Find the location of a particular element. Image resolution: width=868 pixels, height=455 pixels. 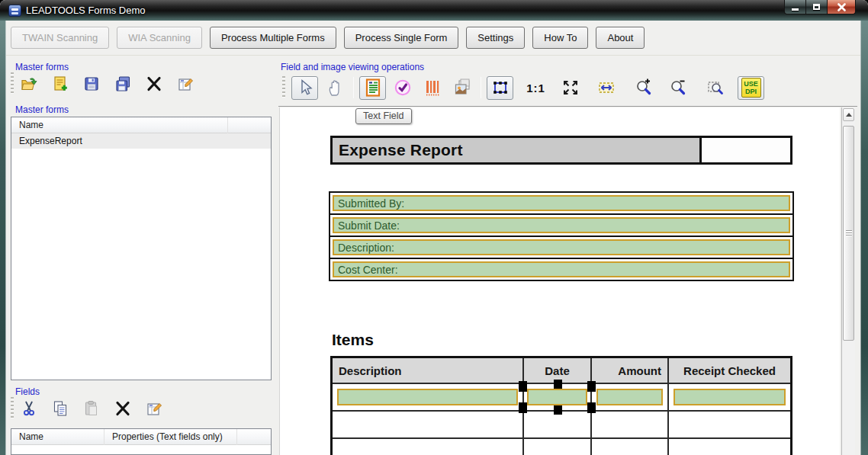

minimize-button is located at coordinates (795, 8).